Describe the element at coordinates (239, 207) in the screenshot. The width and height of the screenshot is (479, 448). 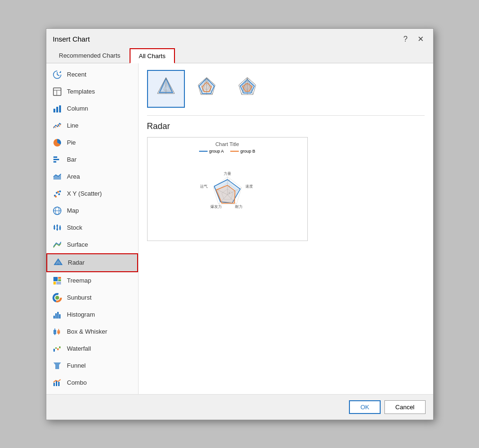
I see `svg-text: 耐力` at that location.